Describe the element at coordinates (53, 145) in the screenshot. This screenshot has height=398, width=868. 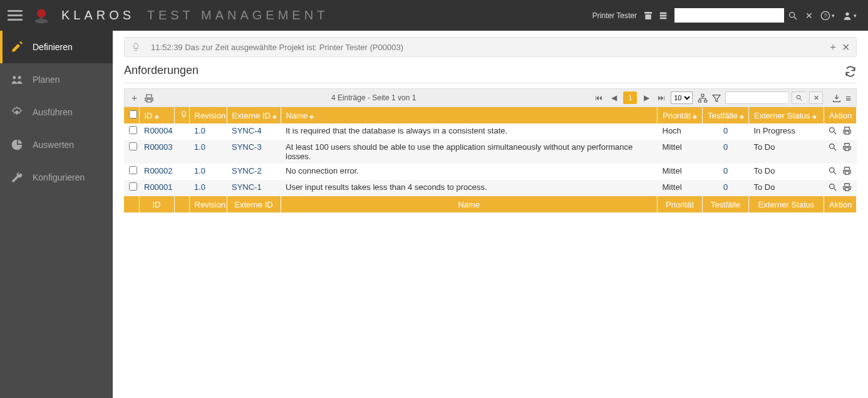
I see `sidebar-item-label: Auswerten` at that location.